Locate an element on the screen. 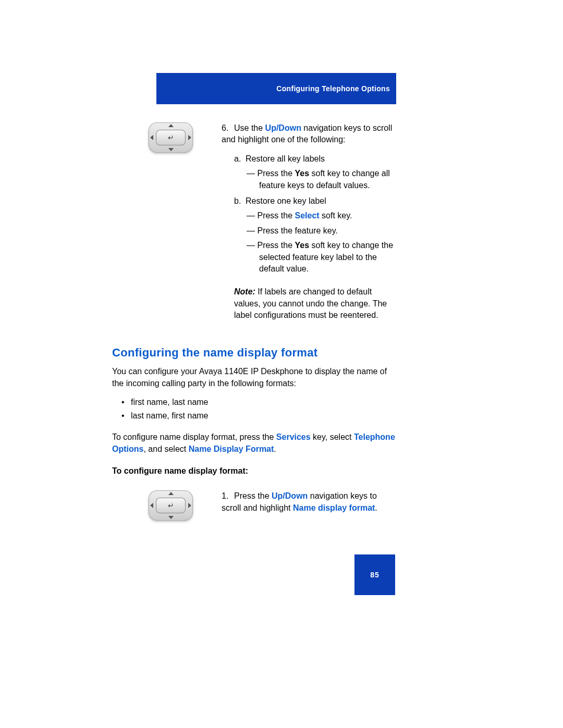 The height and width of the screenshot is (728, 563). step-6-number: 6. is located at coordinates (228, 128).